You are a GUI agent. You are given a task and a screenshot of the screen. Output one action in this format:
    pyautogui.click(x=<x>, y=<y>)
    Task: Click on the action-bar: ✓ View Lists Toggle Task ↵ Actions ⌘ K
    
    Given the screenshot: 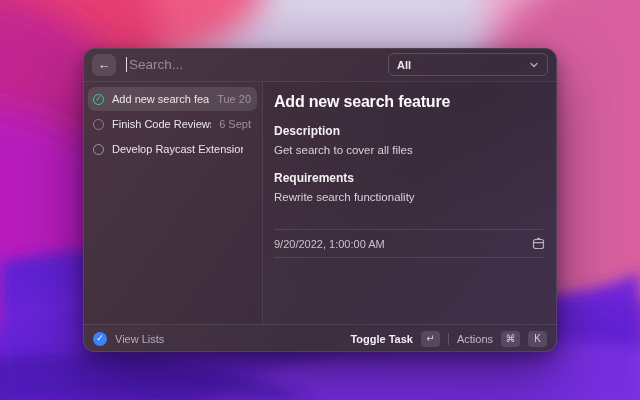 What is the action you would take?
    pyautogui.click(x=320, y=338)
    